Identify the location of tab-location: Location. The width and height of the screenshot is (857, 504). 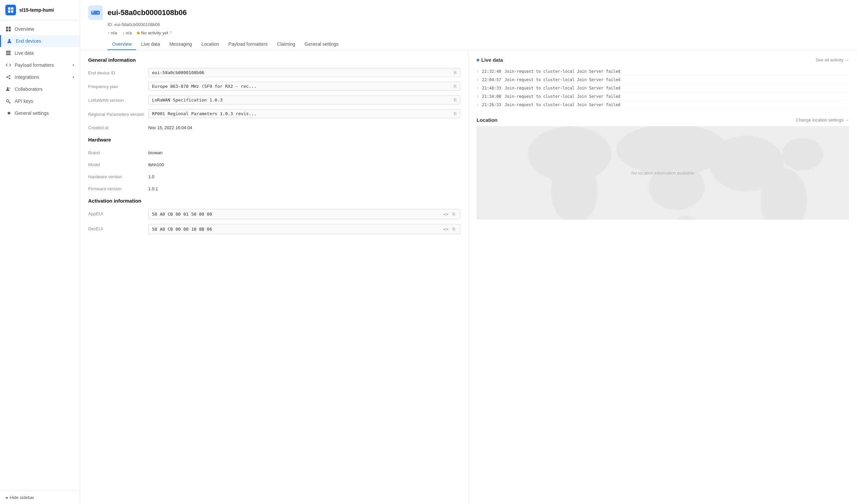
(210, 44).